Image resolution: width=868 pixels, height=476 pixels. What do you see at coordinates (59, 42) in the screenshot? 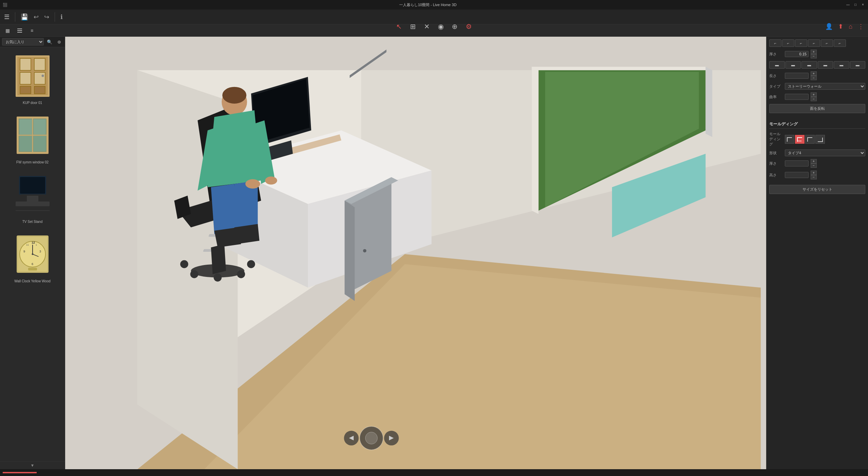
I see `filter-btn: ⊛` at bounding box center [59, 42].